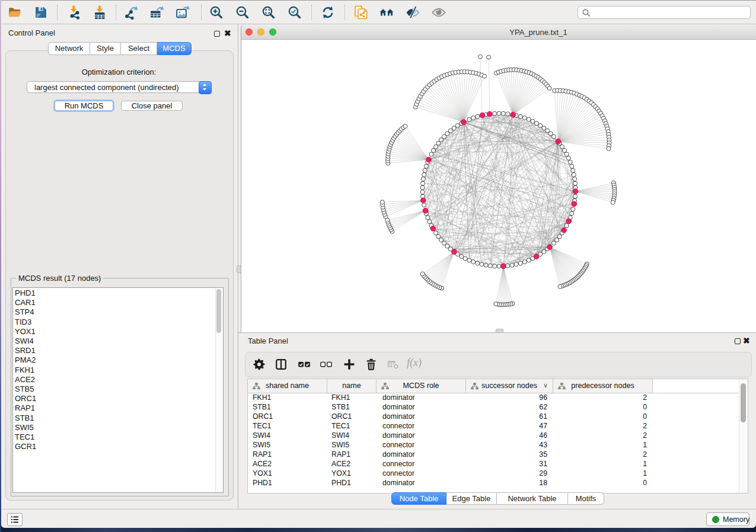 Image resolution: width=756 pixels, height=532 pixels. I want to click on mcds-result-item: ORC1, so click(119, 399).